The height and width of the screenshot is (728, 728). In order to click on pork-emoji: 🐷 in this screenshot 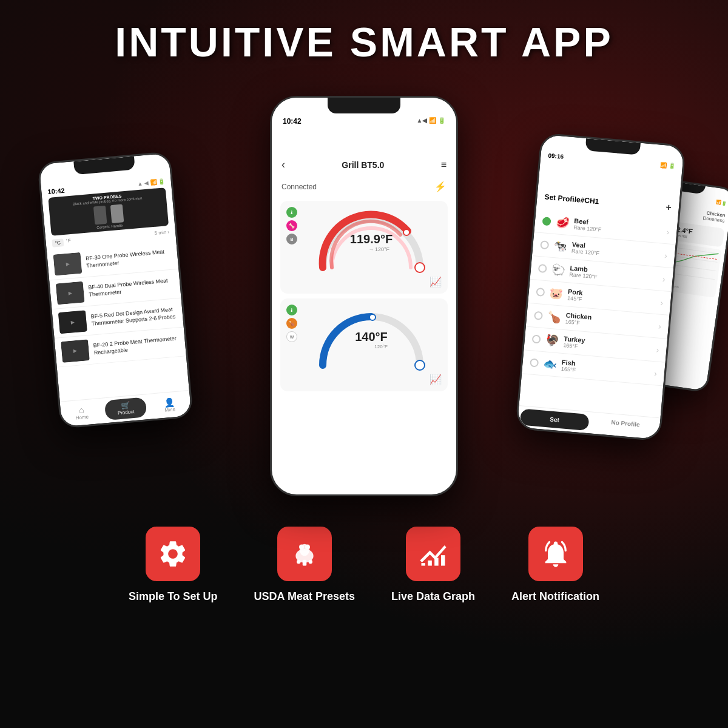, I will do `click(556, 294)`.